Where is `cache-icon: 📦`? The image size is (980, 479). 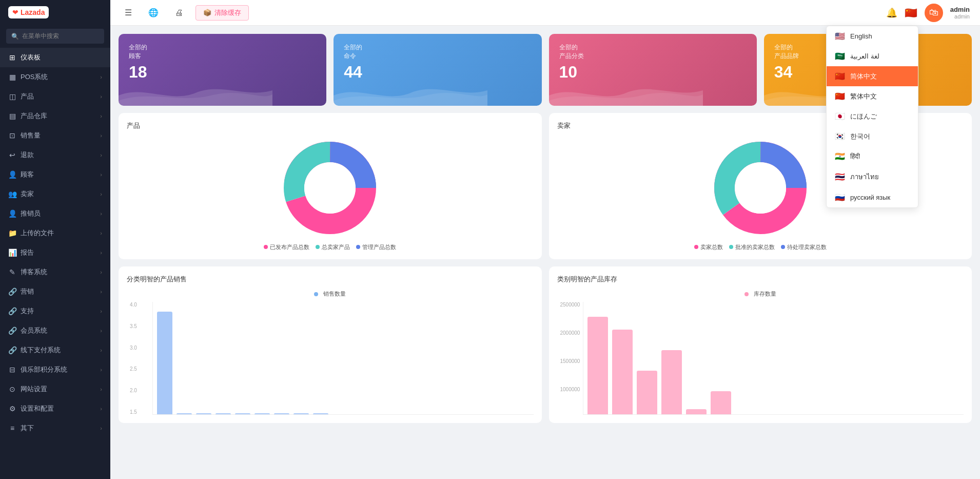
cache-icon: 📦 is located at coordinates (207, 12).